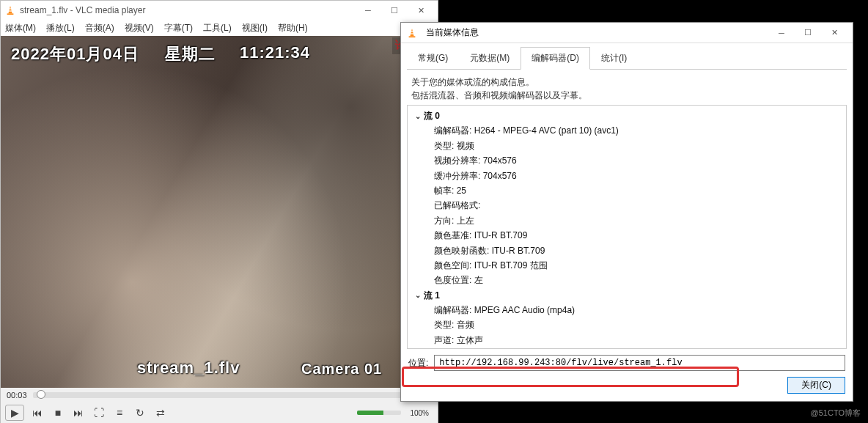 The height and width of the screenshot is (423, 868). What do you see at coordinates (60, 28) in the screenshot?
I see `menu-playback: 播放(L)` at bounding box center [60, 28].